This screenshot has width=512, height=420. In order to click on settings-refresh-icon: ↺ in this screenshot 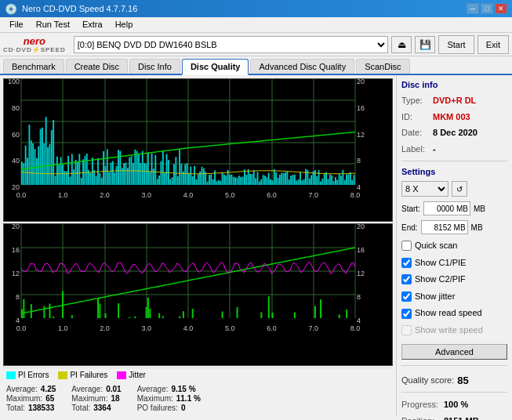, I will do `click(459, 189)`.